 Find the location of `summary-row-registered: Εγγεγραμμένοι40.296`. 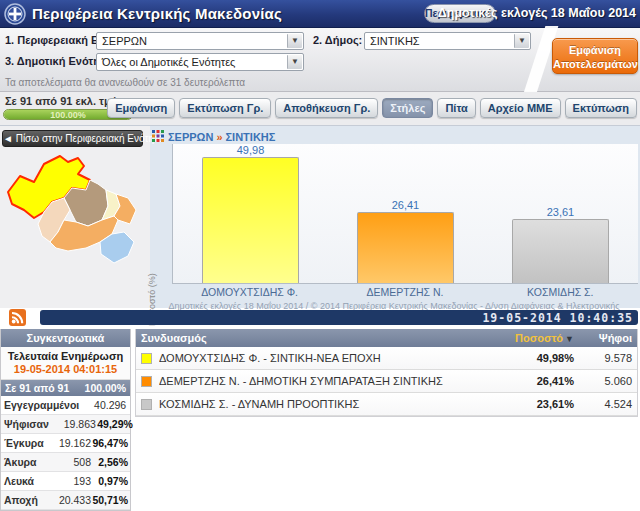

summary-row-registered: Εγγεγραμμένοι40.296 is located at coordinates (66, 406).